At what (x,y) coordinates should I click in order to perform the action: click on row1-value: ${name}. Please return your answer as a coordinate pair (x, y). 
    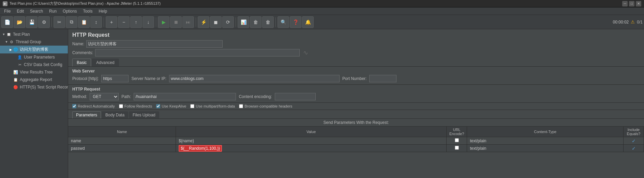
    Looking at the image, I should click on (311, 141).